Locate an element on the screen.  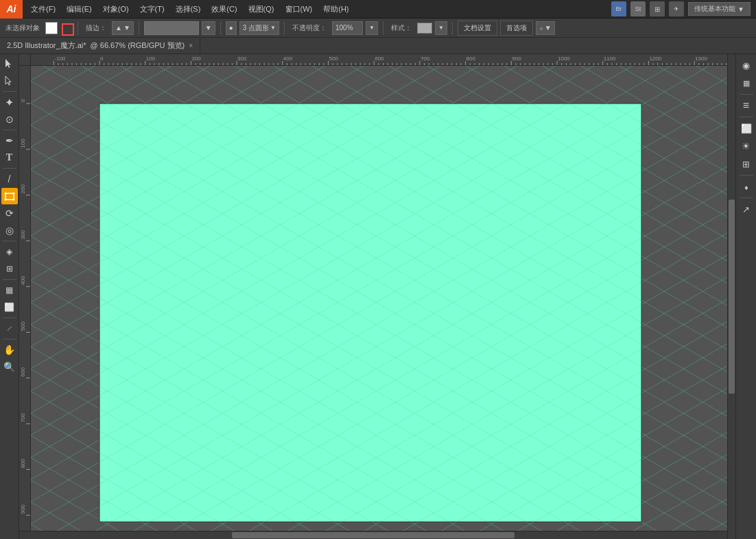
rectangle-tool is located at coordinates (10, 196).